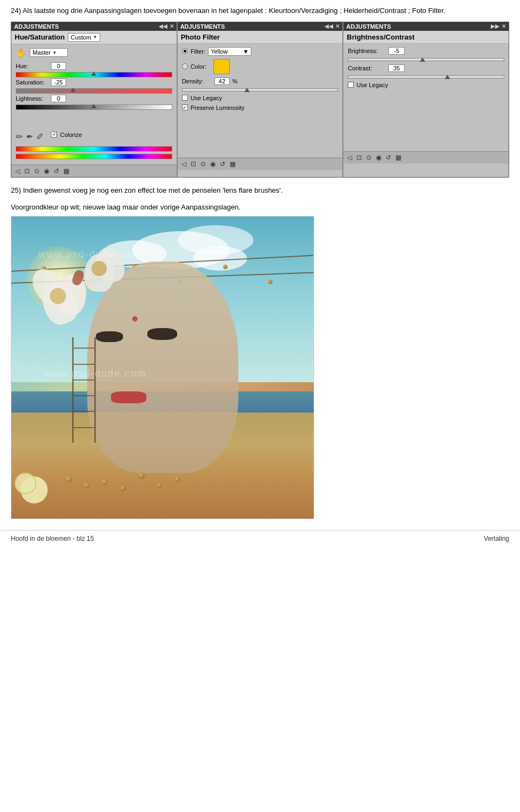 The height and width of the screenshot is (812, 520). What do you see at coordinates (20, 136) in the screenshot?
I see `hs-tool-pencil: ✏` at bounding box center [20, 136].